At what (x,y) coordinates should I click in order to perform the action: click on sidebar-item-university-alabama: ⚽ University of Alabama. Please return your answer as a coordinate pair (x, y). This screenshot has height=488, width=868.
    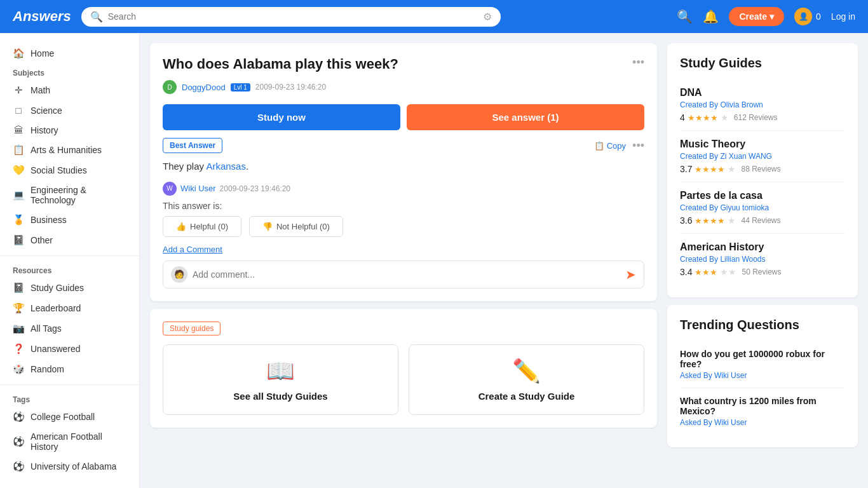
    Looking at the image, I should click on (70, 466).